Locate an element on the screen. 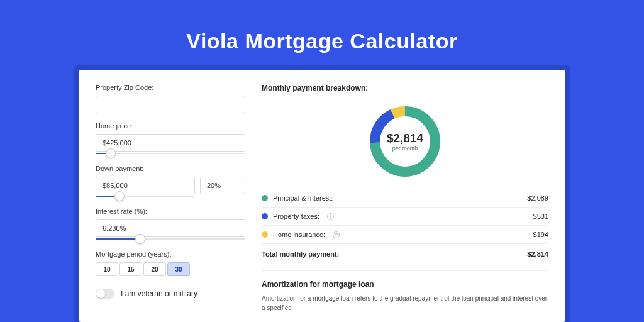 The image size is (644, 322). legend-value: $531 is located at coordinates (541, 216).